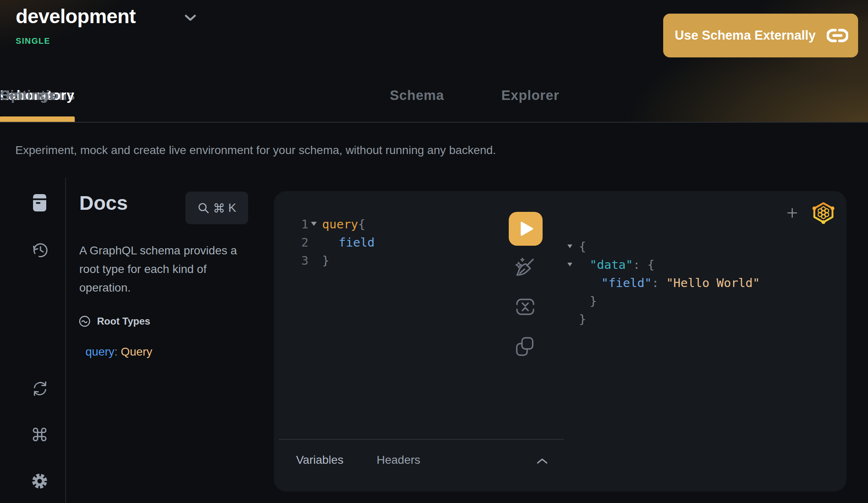 The height and width of the screenshot is (503, 868). I want to click on code-line: 2field, so click(335, 242).